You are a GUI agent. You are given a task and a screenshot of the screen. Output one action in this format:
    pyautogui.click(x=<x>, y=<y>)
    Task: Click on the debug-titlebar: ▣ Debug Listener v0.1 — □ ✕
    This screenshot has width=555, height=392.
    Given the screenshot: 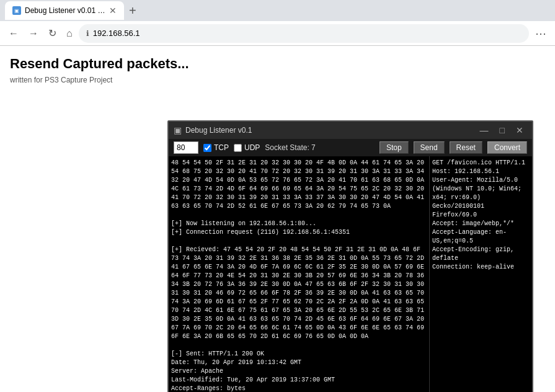 What is the action you would take?
    pyautogui.click(x=350, y=130)
    